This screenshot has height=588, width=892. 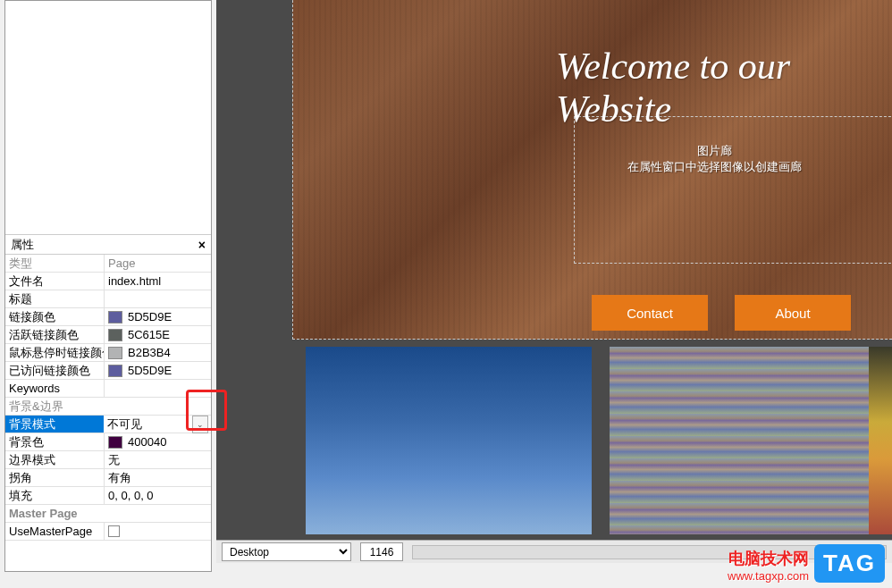 What do you see at coordinates (157, 263) in the screenshot?
I see `type-value: Page` at bounding box center [157, 263].